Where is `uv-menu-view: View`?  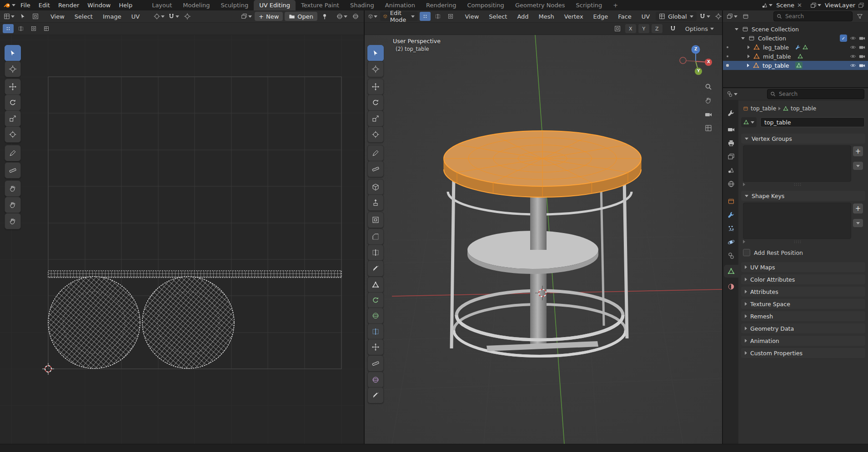 uv-menu-view: View is located at coordinates (57, 16).